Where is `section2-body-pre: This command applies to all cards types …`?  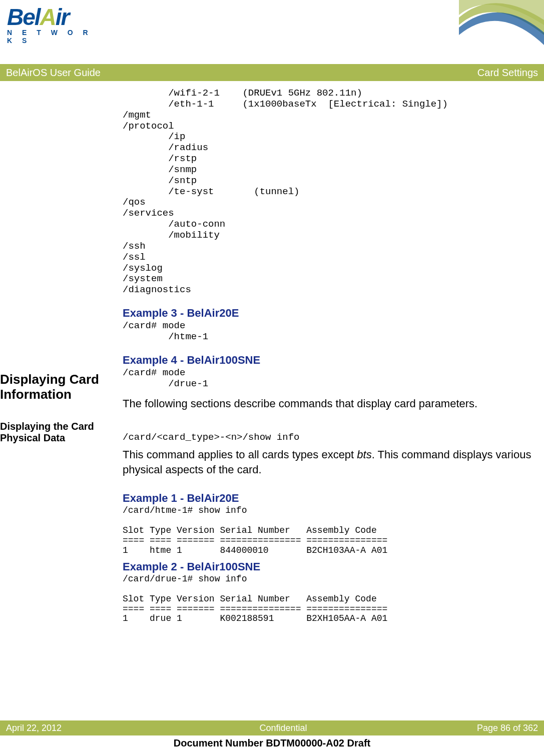 section2-body-pre: This command applies to all cards types … is located at coordinates (240, 454).